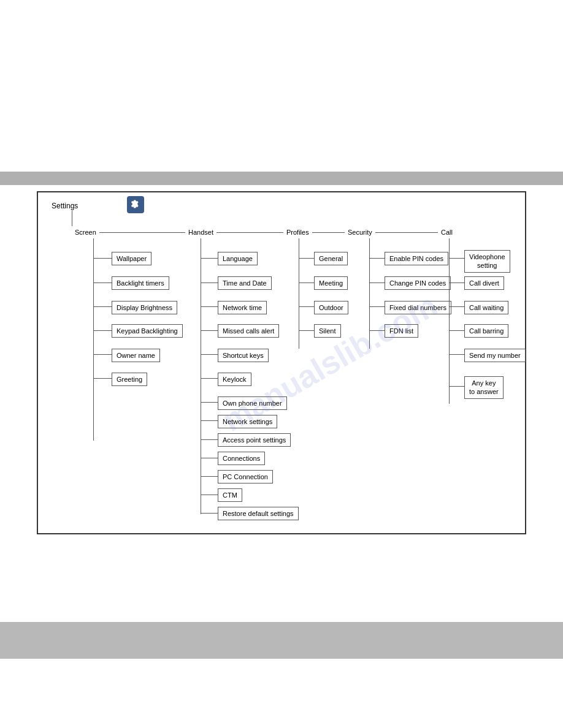 Image resolution: width=563 pixels, height=728 pixels. I want to click on node-outdoor: Outdoor, so click(331, 308).